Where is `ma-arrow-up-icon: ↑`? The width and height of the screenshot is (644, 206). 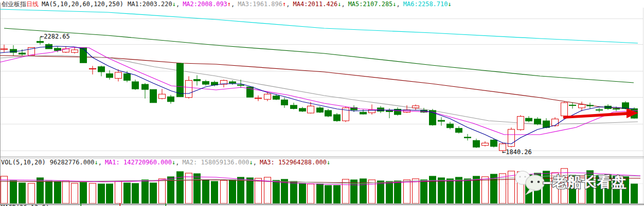 ma-arrow-up-icon: ↑ is located at coordinates (284, 4).